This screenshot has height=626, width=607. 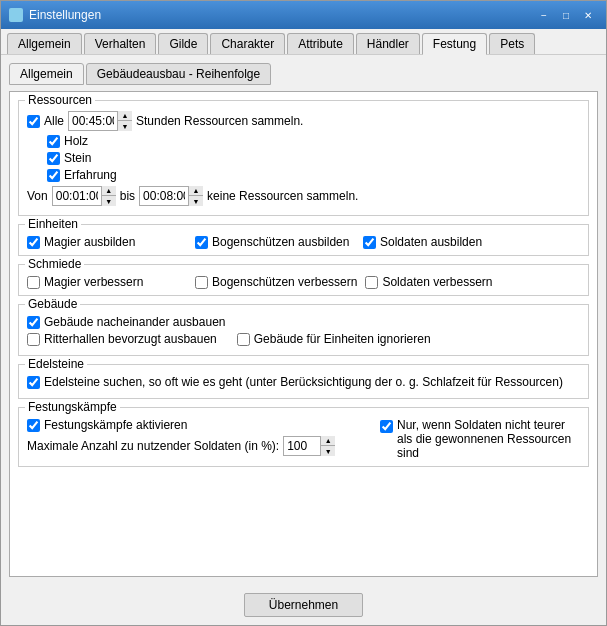 What do you see at coordinates (54, 264) in the screenshot?
I see `schmiede-title: Schmiede` at bounding box center [54, 264].